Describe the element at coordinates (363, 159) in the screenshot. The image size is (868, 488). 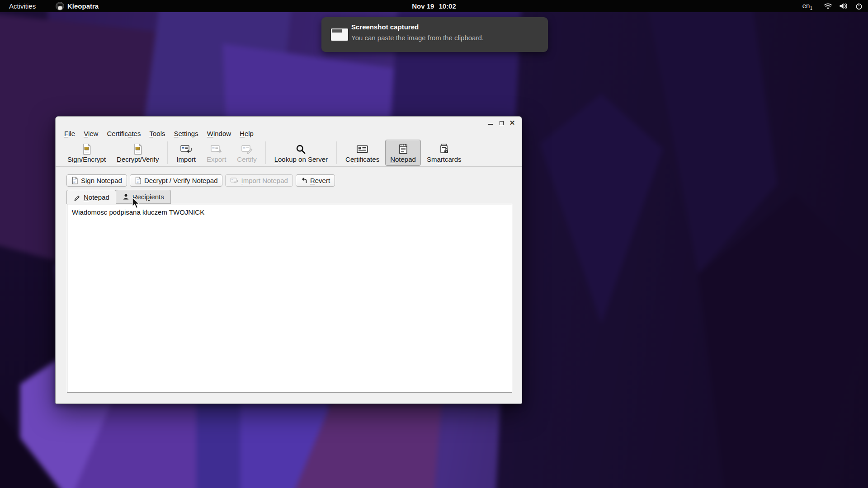
I see `certificates-label: Certificates` at that location.